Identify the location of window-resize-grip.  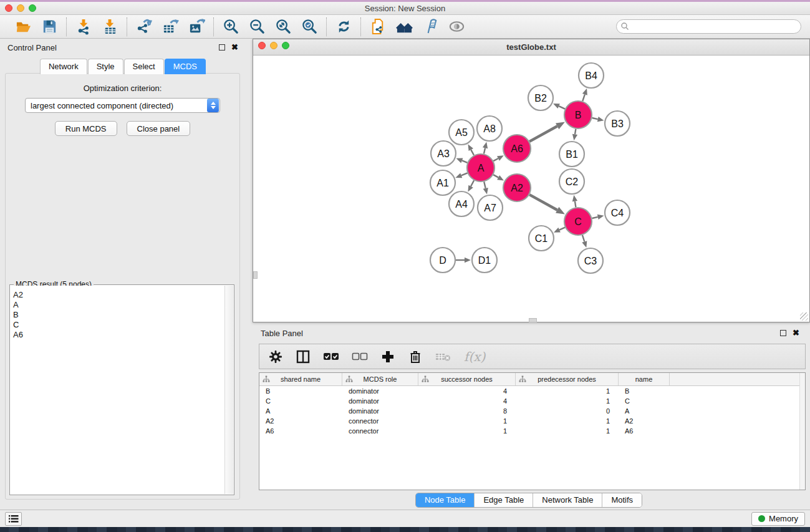
(804, 317).